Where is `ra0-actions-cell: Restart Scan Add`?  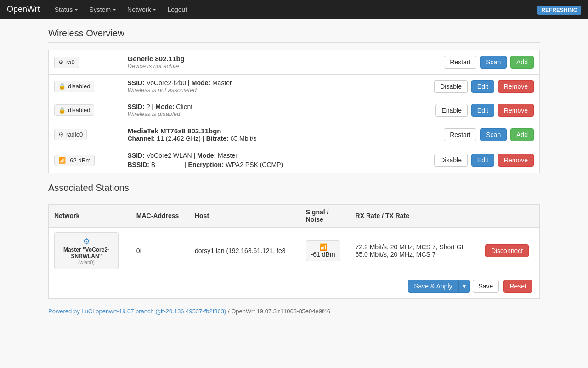 ra0-actions-cell: Restart Scan Add is located at coordinates (482, 63).